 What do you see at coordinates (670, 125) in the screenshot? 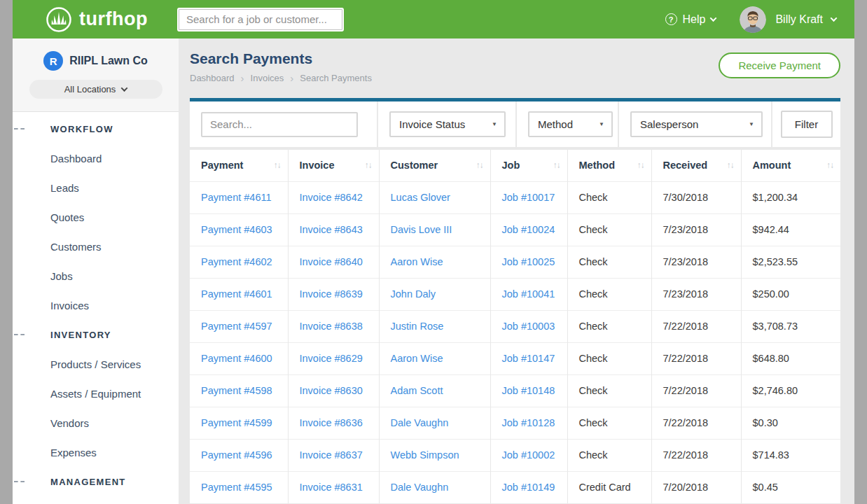
I see `salesperson-value: Salesperson` at bounding box center [670, 125].